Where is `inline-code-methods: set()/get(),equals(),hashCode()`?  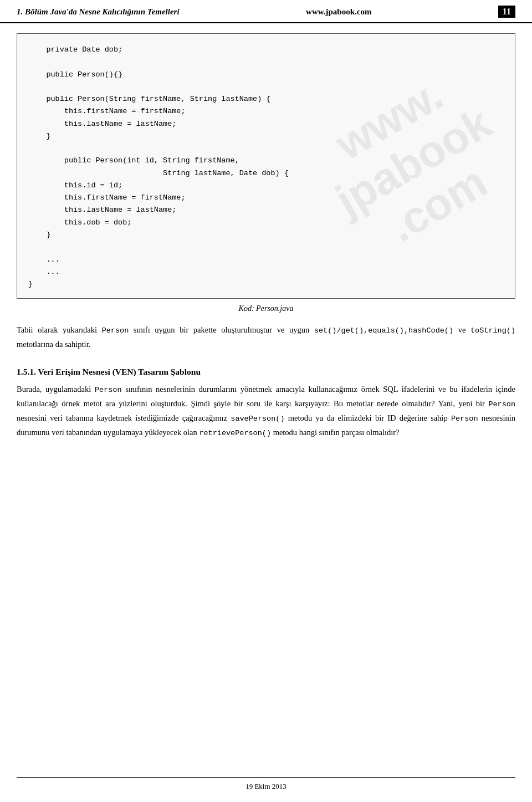
inline-code-methods: set()/get(),equals(),hashCode() is located at coordinates (383, 330).